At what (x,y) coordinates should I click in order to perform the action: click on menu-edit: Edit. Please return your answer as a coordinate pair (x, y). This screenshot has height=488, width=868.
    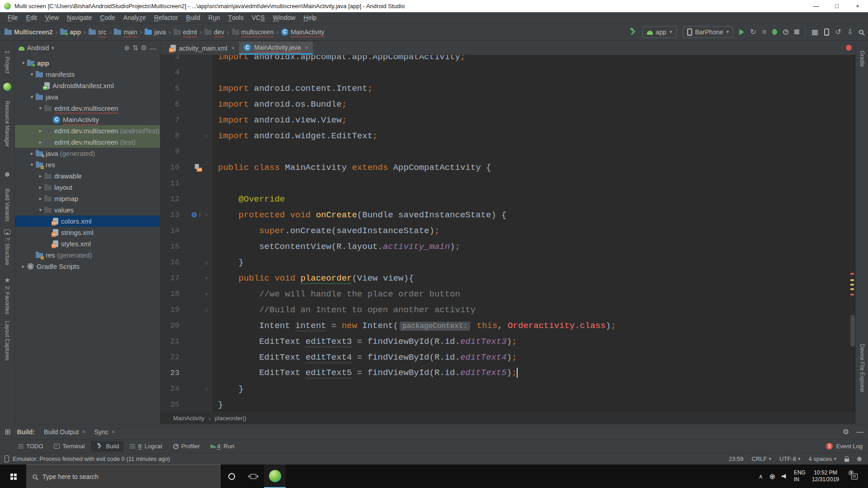
    Looking at the image, I should click on (32, 18).